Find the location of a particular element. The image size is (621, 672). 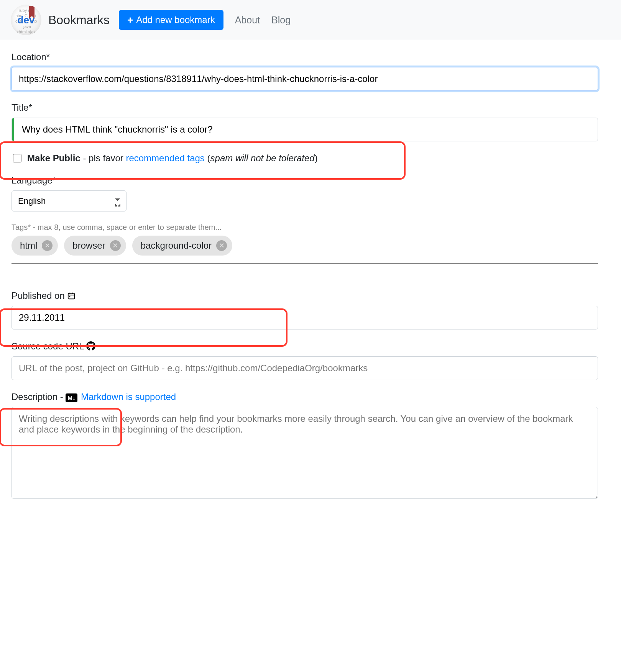

published-group: Published on is located at coordinates (305, 310).